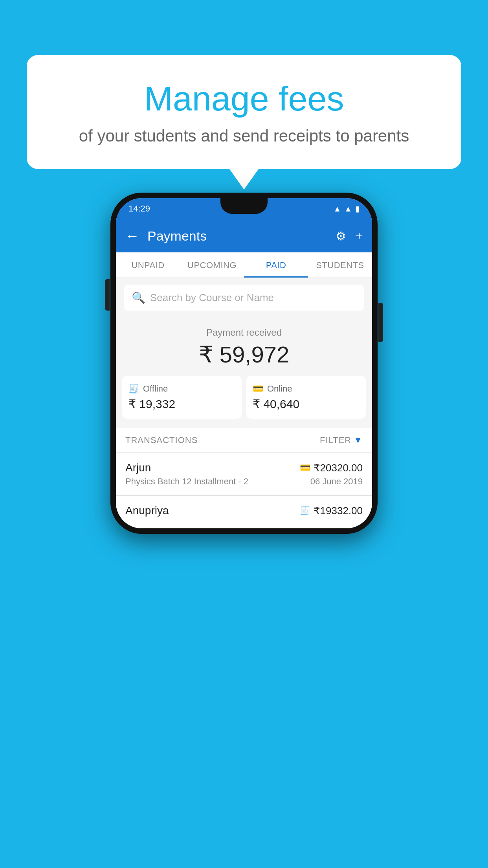 The width and height of the screenshot is (488, 868). What do you see at coordinates (336, 440) in the screenshot?
I see `filter-label: FILTER` at bounding box center [336, 440].